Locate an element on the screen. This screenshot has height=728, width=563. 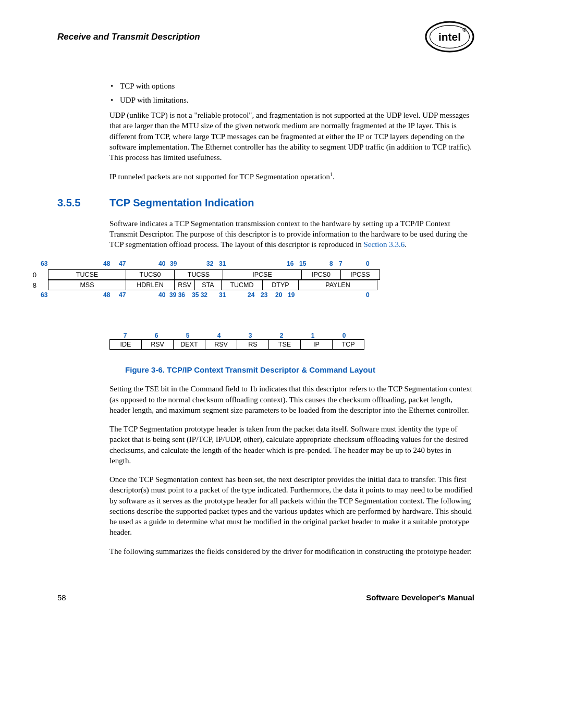
field-cell: IP is located at coordinates (317, 345).